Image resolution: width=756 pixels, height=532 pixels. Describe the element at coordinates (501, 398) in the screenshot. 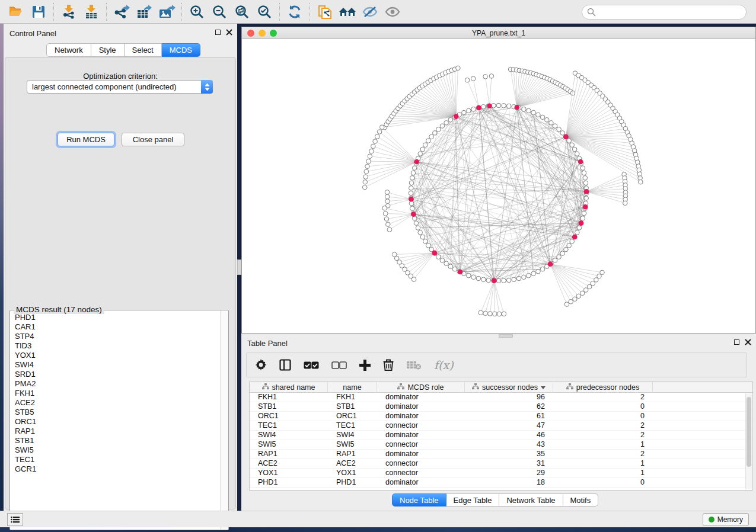

I see `table-row: FKH1FKH1dominator962` at that location.